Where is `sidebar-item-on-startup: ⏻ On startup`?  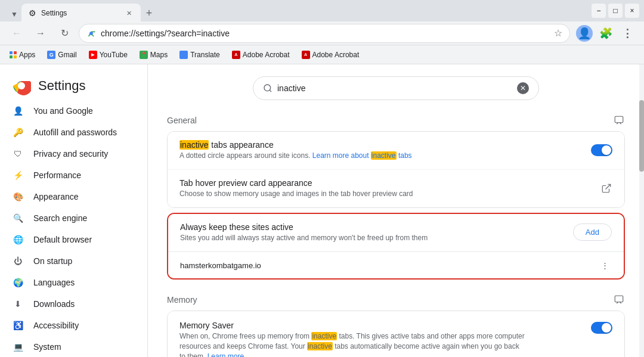
sidebar-item-on-startup: ⏻ On startup is located at coordinates (72, 261).